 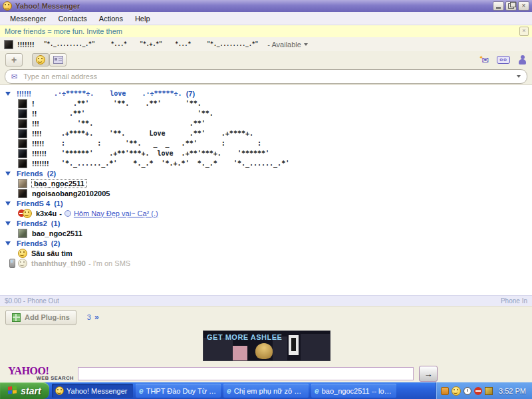 What do you see at coordinates (24, 94) in the screenshot?
I see `group-label: !!!!!!` at bounding box center [24, 94].